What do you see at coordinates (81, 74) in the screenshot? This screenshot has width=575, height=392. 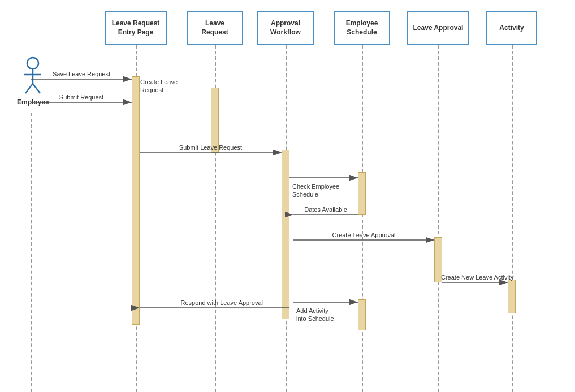 I see `arrow-label-0: Save Leave Request` at bounding box center [81, 74].